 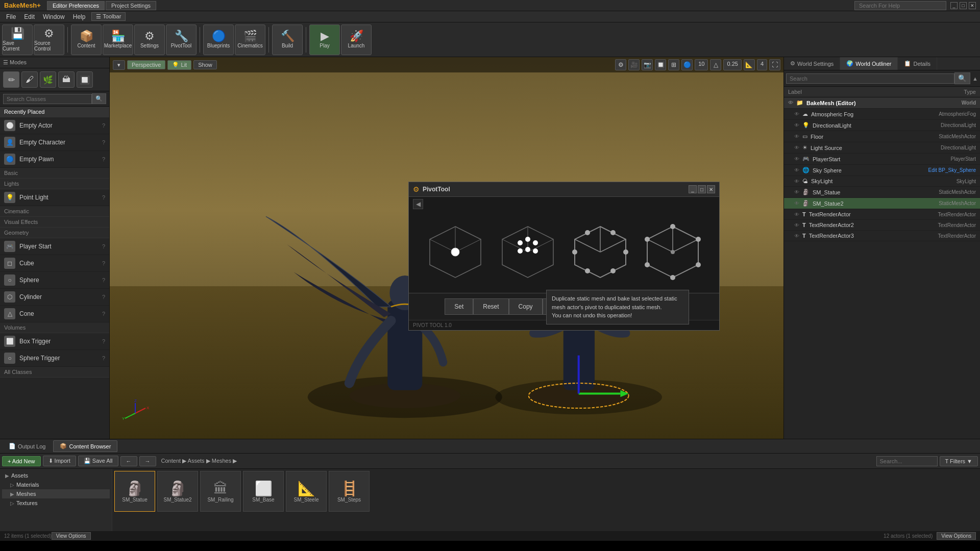 I want to click on project-settings-tab: Project Settings, so click(x=131, y=6).